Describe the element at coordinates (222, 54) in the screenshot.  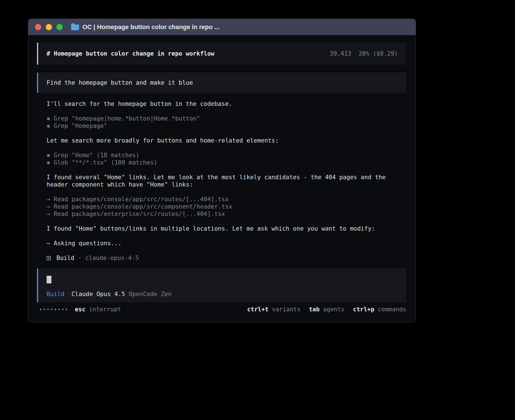
I see `session-header: # Homepage button color change in repo w…` at that location.